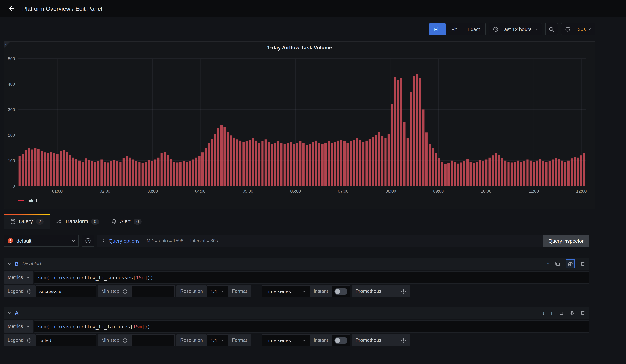 The width and height of the screenshot is (626, 364). What do you see at coordinates (312, 277) in the screenshot?
I see `query-expression-input: sum(increase(airflow_ti_successes[15m]))` at bounding box center [312, 277].